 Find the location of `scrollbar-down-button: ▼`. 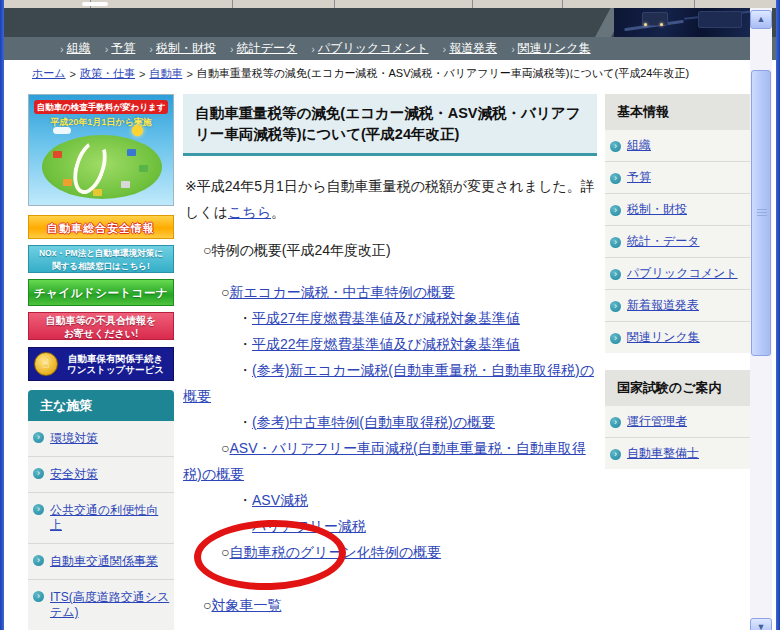

scrollbar-down-button: ▼ is located at coordinates (761, 624).